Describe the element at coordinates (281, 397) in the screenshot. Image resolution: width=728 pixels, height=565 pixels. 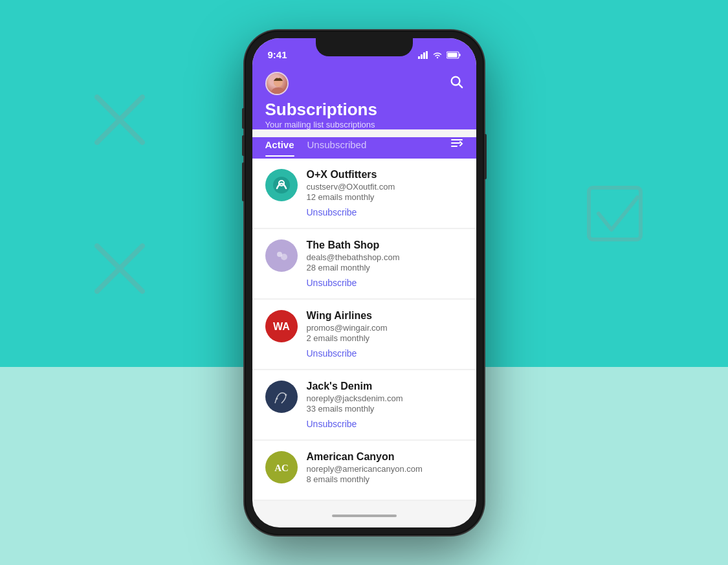
I see `jacks-logo-svg` at that location.